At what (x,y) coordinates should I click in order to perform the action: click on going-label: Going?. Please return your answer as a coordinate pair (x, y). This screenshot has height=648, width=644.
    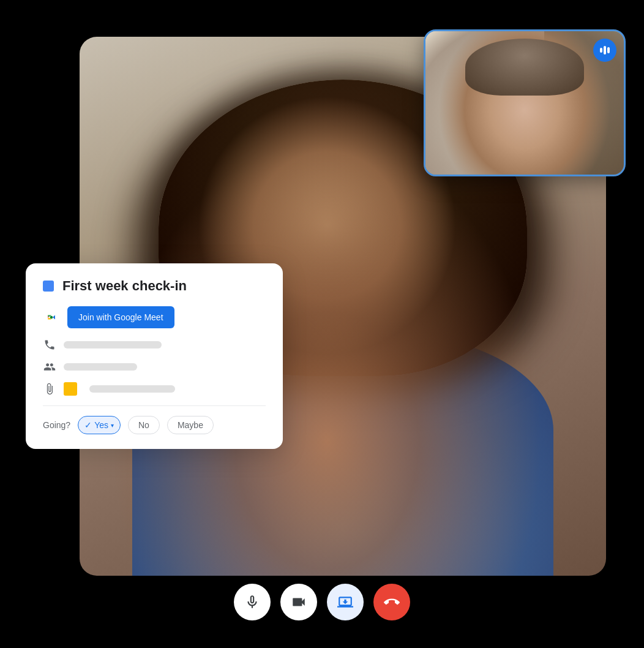
    Looking at the image, I should click on (56, 425).